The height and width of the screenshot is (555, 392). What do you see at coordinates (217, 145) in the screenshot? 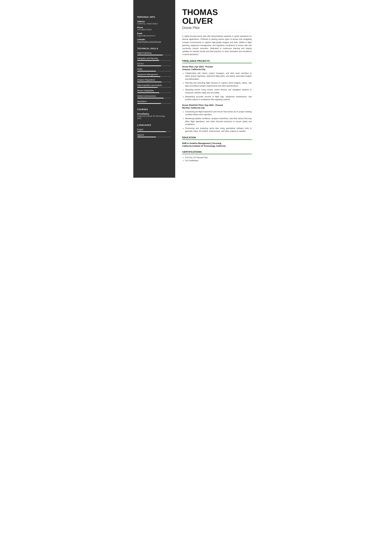
I see `education-entry: BSB in Aviation Management | Pursuing Ca…` at bounding box center [217, 145].